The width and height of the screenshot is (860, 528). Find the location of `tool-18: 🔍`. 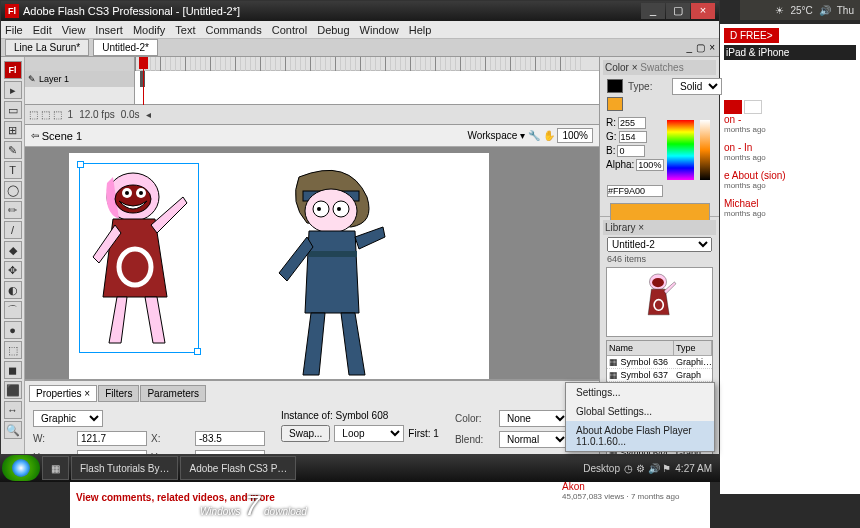

tool-18: 🔍 is located at coordinates (13, 430).